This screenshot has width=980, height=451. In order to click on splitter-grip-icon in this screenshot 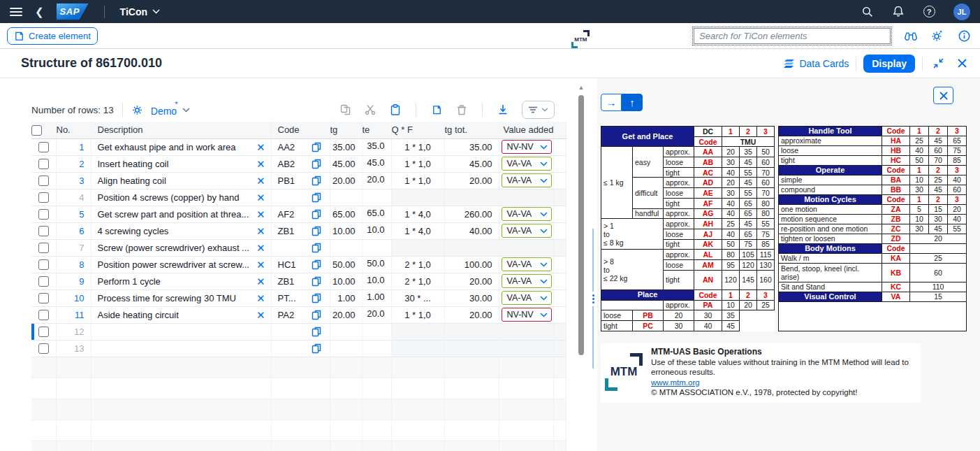, I will do `click(594, 299)`.